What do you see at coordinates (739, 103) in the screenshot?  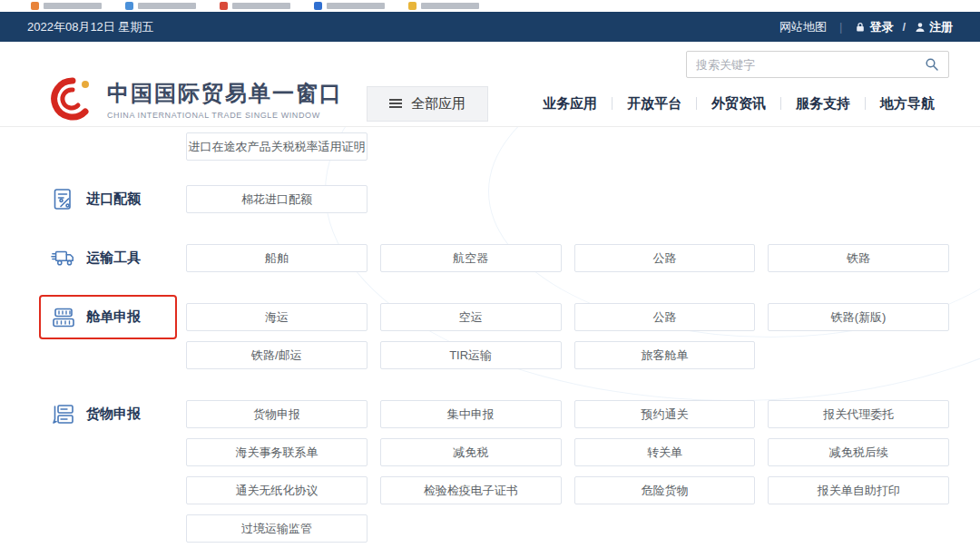 I see `nav-trade-news: 外贸资讯` at bounding box center [739, 103].